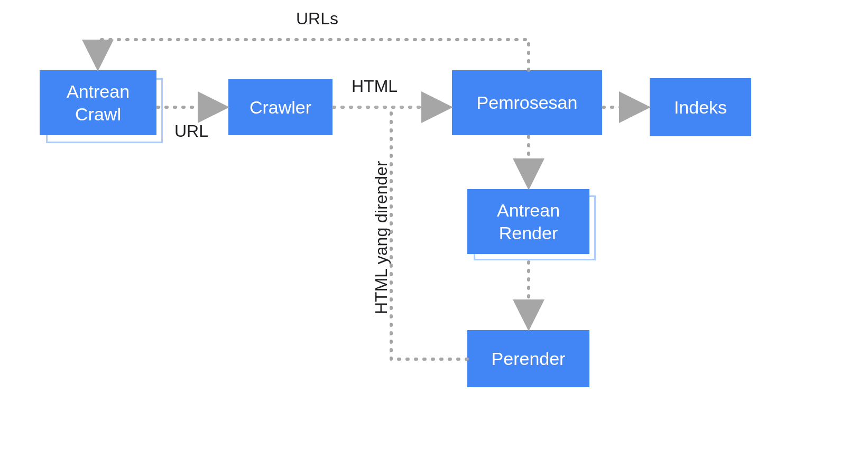  What do you see at coordinates (313, 55) in the screenshot?
I see `edge-processing-to-crawlqueue` at bounding box center [313, 55].